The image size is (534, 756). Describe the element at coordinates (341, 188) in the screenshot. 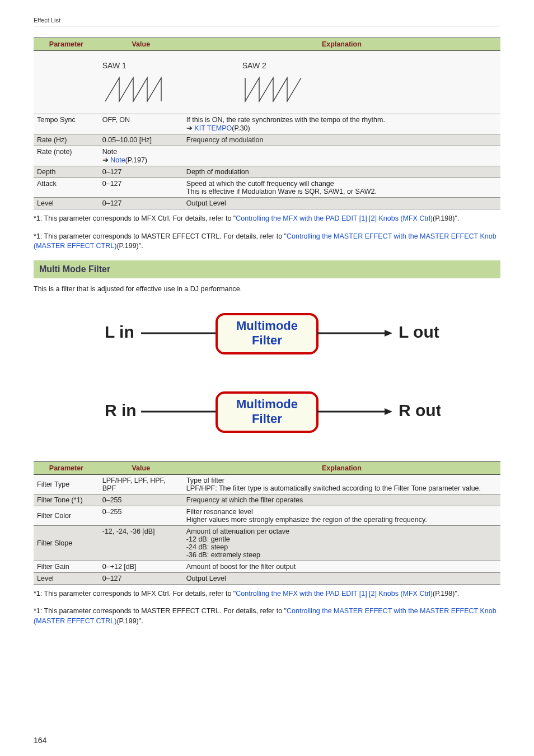

I see `exp-cell: Speed at which the cutoff frequency will…` at that location.